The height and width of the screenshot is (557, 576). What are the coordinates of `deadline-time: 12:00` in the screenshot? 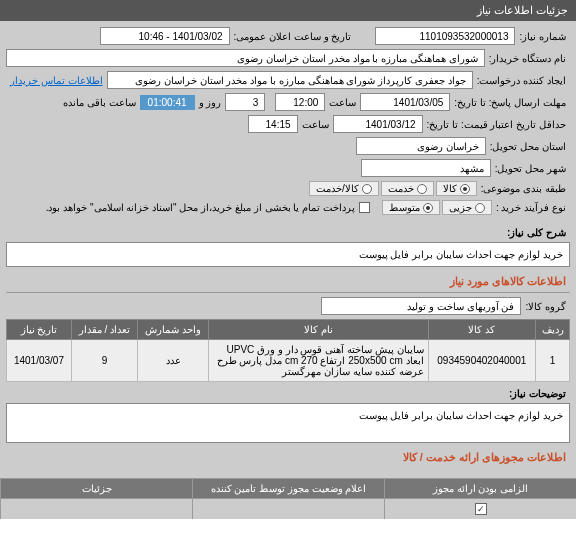 It's located at (300, 102).